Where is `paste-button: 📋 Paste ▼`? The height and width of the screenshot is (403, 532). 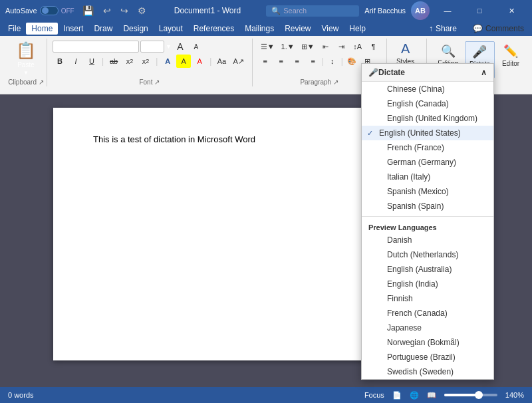
paste-button: 📋 Paste ▼ is located at coordinates (26, 59).